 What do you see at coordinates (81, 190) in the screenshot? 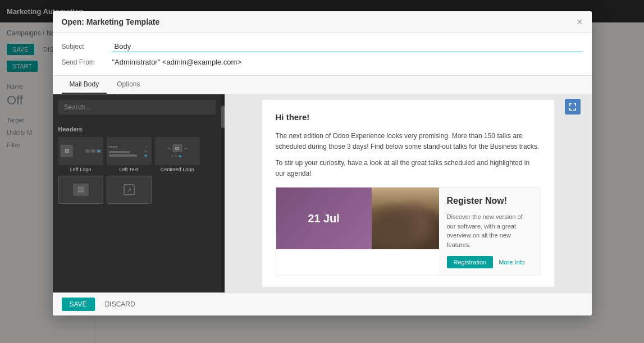
I see `image-block-thumb: 🖼` at bounding box center [81, 190].